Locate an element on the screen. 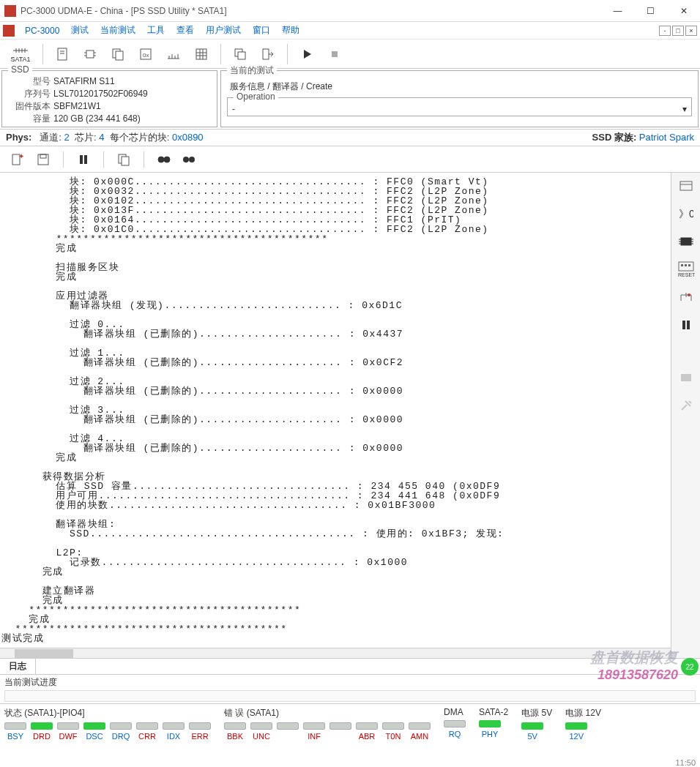 Image resolution: width=700 pixels, height=767 pixels. sb-btn-tools is located at coordinates (686, 405).